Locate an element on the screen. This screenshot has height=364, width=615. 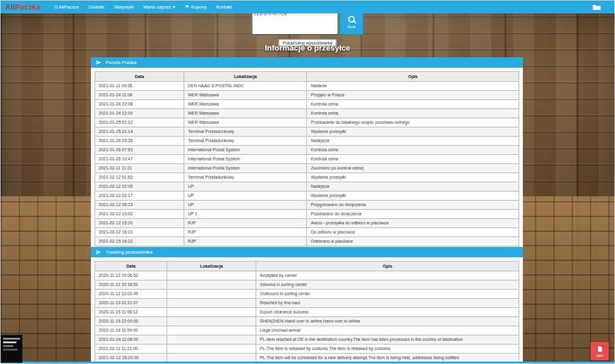
table-row: 2021-02-12 10:02UP 1Przekazano do doręcz… is located at coordinates (308, 215).